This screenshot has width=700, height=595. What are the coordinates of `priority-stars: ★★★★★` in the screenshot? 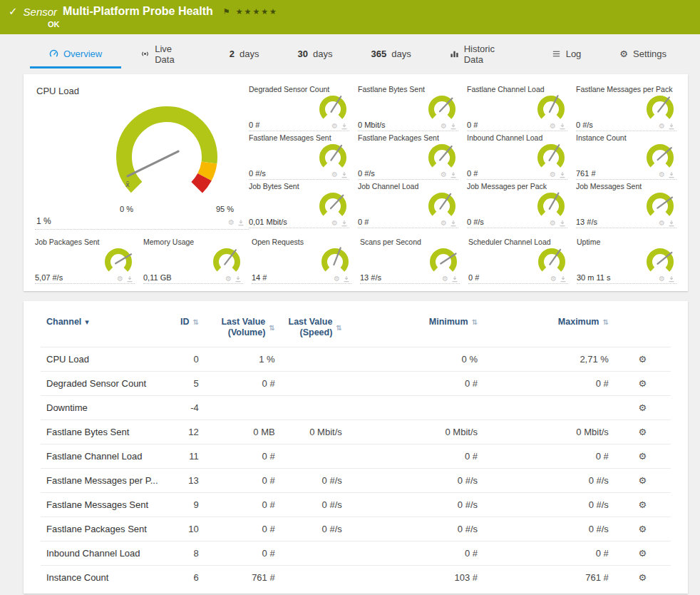 It's located at (257, 11).